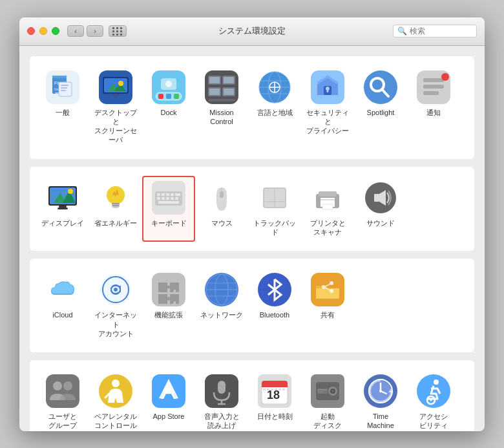  What do you see at coordinates (275, 112) in the screenshot?
I see `language-label: 言語と地域` at bounding box center [275, 112].